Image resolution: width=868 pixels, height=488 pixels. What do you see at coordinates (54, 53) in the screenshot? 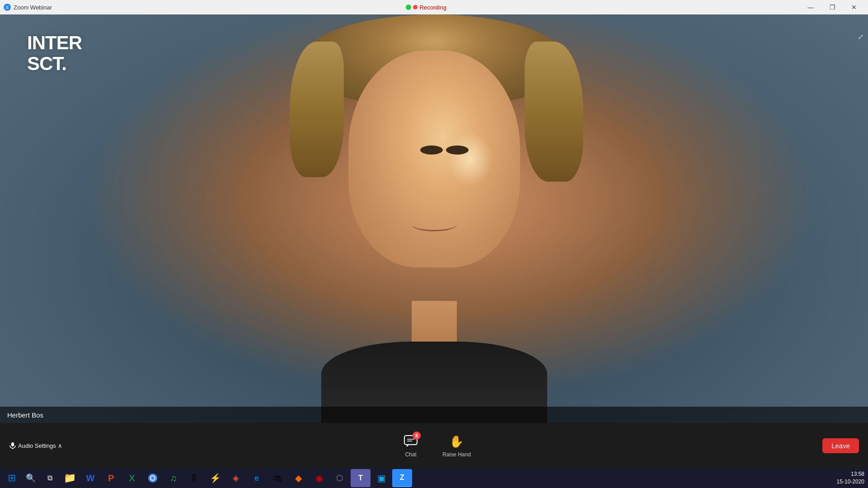
I see `brand-watermark: INTER SCT.` at bounding box center [54, 53].